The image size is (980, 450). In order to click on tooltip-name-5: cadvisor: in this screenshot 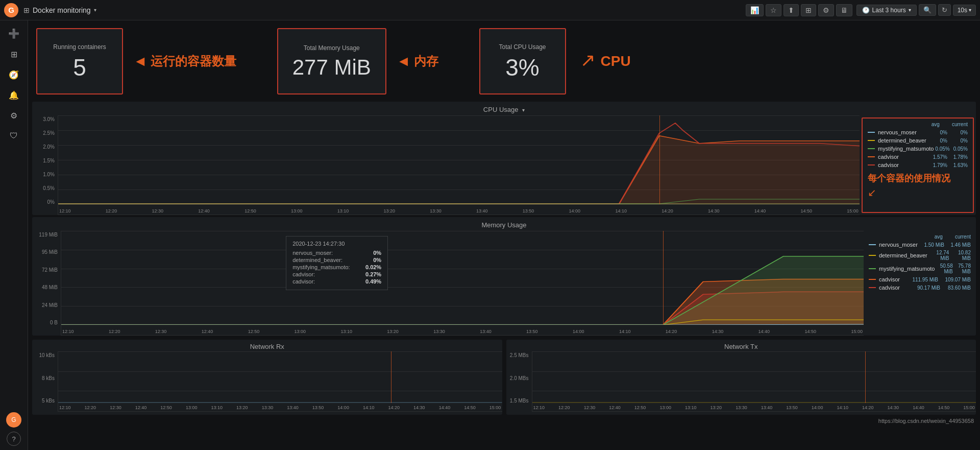, I will do `click(304, 281)`.